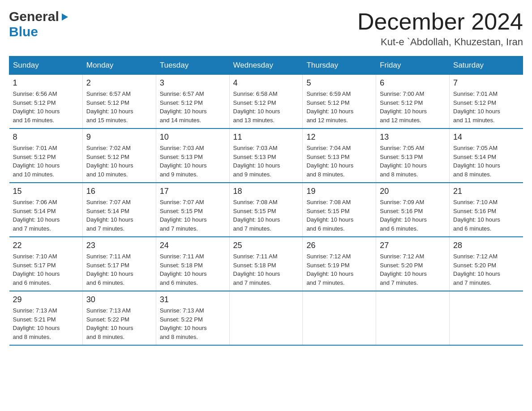 The image size is (532, 411). I want to click on day-number: 14, so click(486, 137).